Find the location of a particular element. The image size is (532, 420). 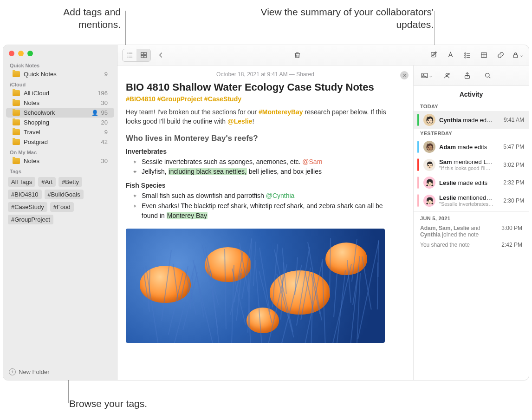

sidebar-item-quick-notes: Quick Notes 9 is located at coordinates (60, 74).